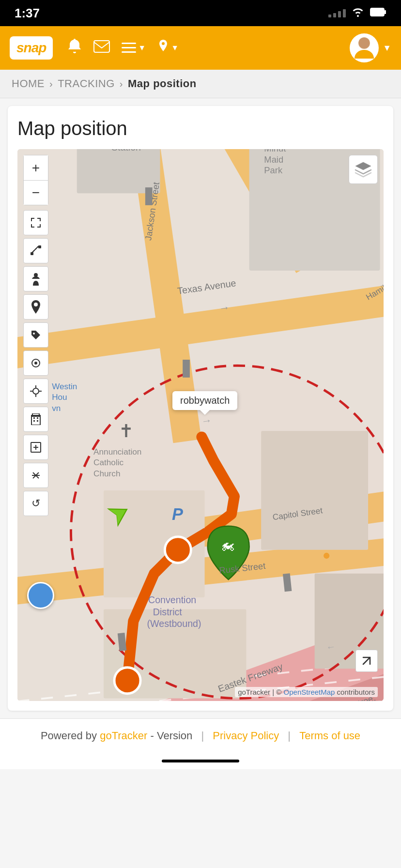  I want to click on status-bar: 1:37, so click(200, 13).